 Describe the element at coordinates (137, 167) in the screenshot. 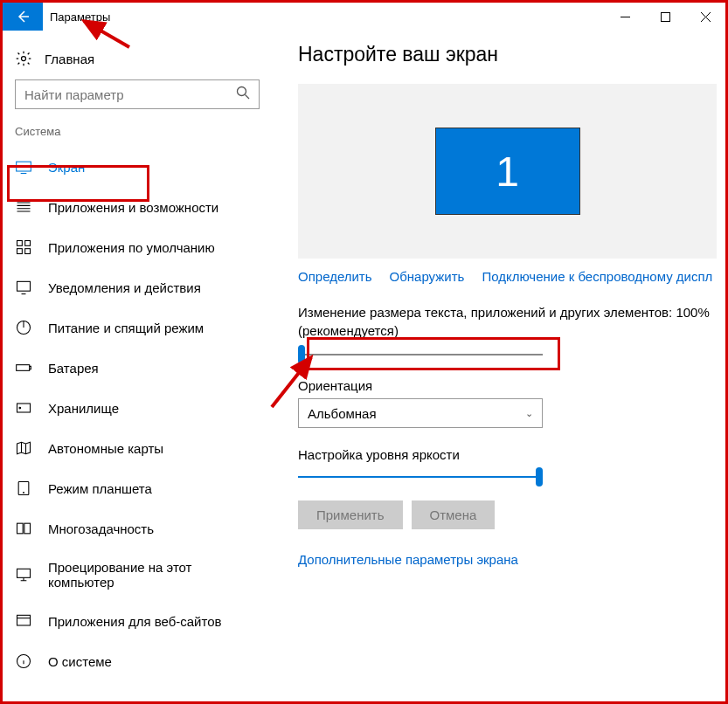

I see `sidebar-item-display: Экран` at that location.